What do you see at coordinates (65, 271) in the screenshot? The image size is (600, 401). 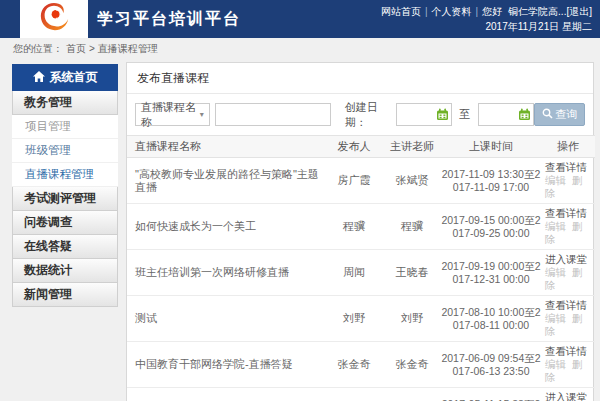 I see `sidebar-item-data-stats: 数据统计` at bounding box center [65, 271].